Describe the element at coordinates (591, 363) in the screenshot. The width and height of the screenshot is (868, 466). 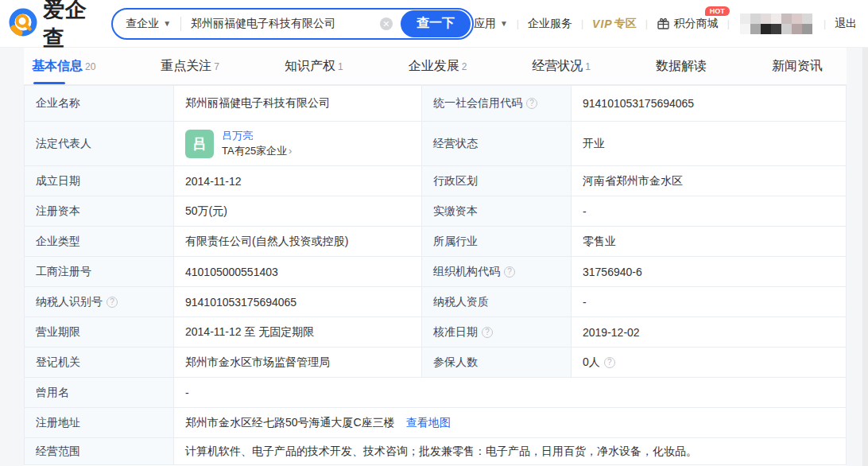
I see `value-text: 0人` at that location.